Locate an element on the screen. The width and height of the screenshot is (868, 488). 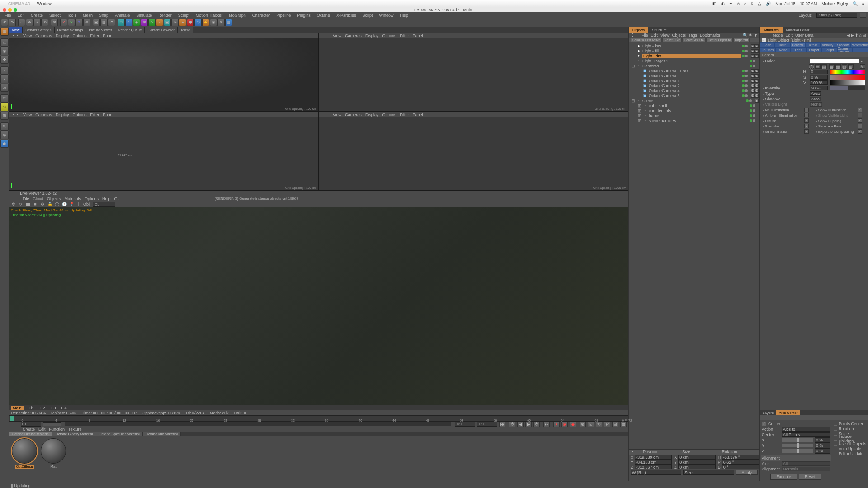
render-settings: ⚙ is located at coordinates (112, 23).